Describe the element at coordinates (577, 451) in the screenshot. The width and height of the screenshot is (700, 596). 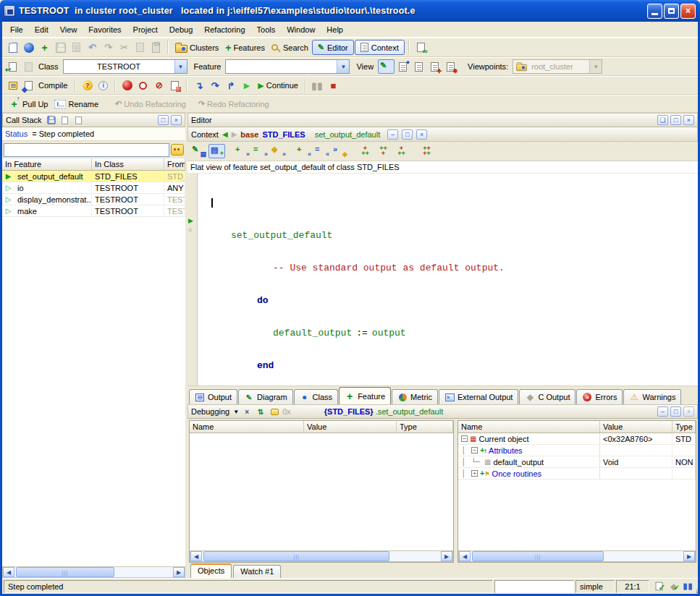
I see `object-tree-row: │ − +! Attributes` at that location.